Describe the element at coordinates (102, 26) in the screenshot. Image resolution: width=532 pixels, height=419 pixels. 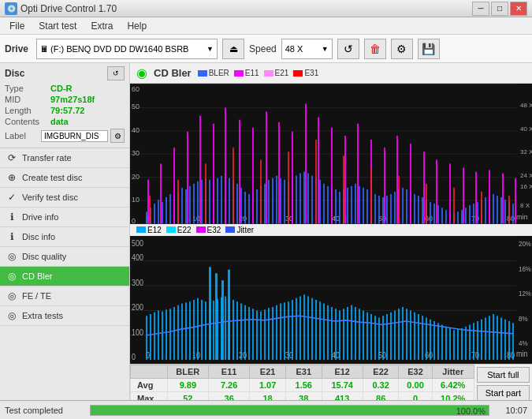
I see `menu-extra: Extra` at that location.